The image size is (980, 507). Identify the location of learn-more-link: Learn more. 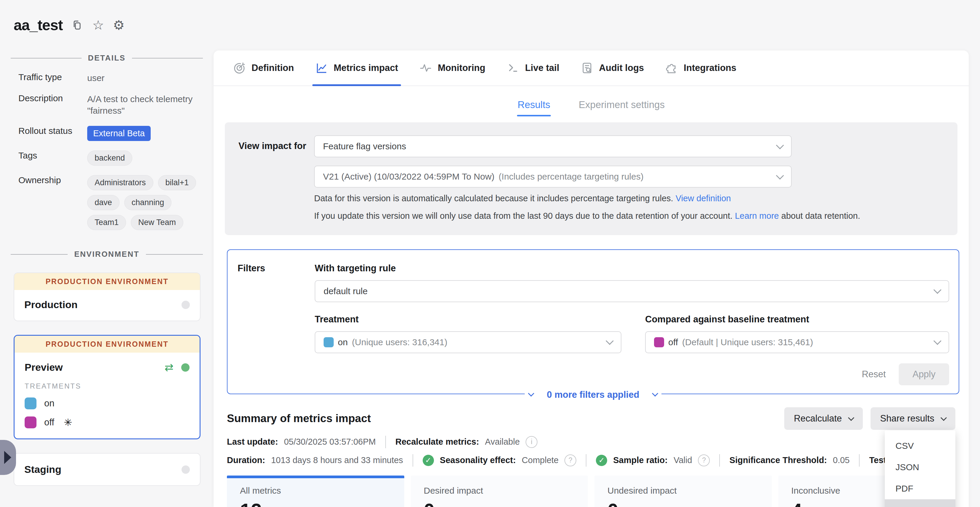
(757, 215).